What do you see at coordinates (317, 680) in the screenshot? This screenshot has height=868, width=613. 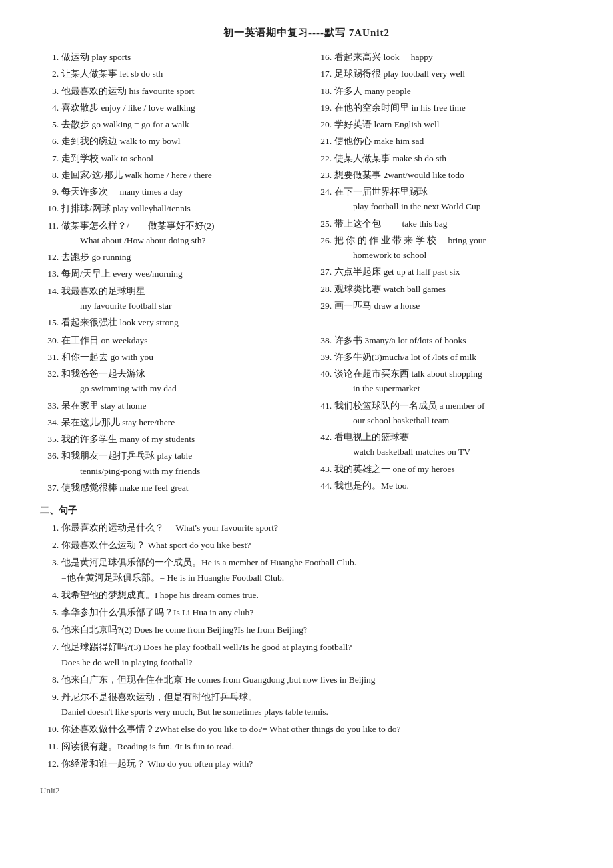 I see `sentence-content: 他来自广东，但现在住在北京 He comes from Guangdong ,b…` at bounding box center [317, 680].